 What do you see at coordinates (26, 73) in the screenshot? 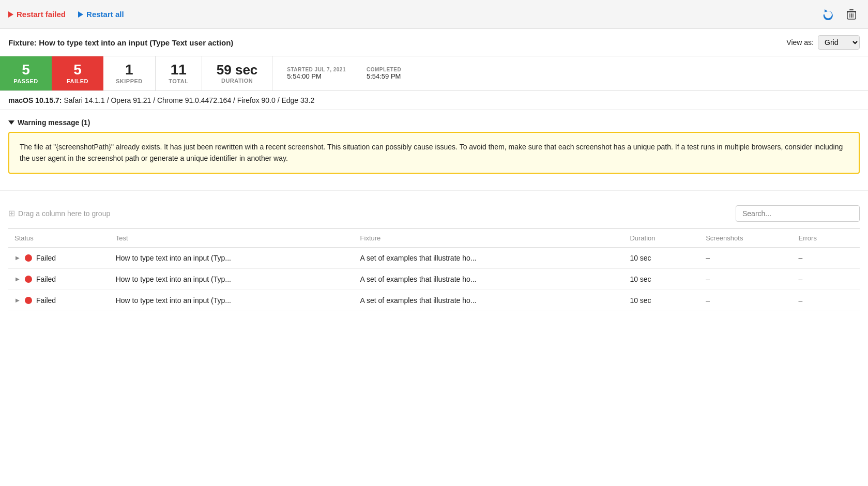
I see `stat-passed: 5 PASSED` at bounding box center [26, 73].